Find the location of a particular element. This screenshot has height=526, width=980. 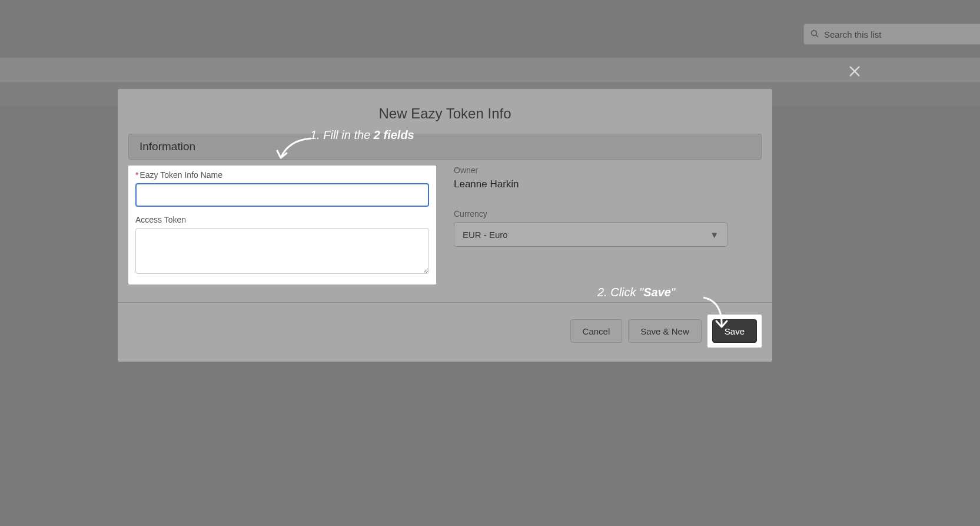

save-and-new-button: Save & New is located at coordinates (665, 331).